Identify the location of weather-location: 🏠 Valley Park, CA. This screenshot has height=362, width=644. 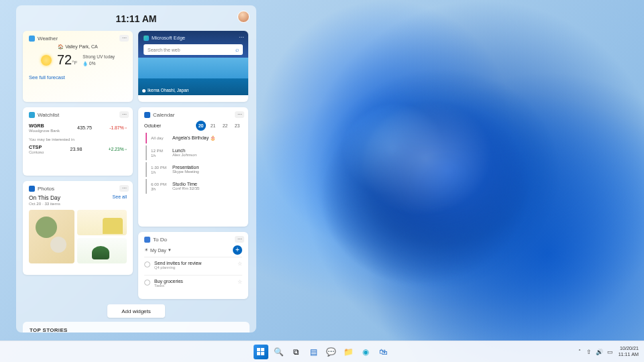
(78, 47).